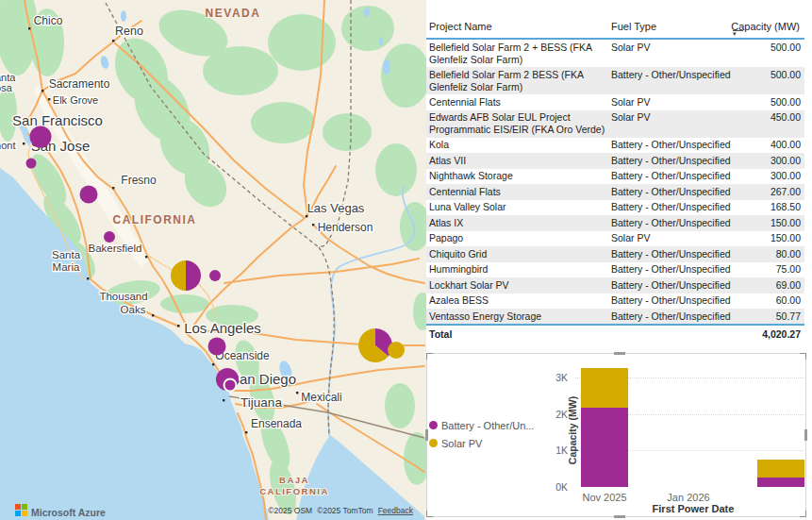 Image resolution: width=812 pixels, height=520 pixels. Describe the element at coordinates (129, 31) in the screenshot. I see `city-label-reno: Reno` at that location.